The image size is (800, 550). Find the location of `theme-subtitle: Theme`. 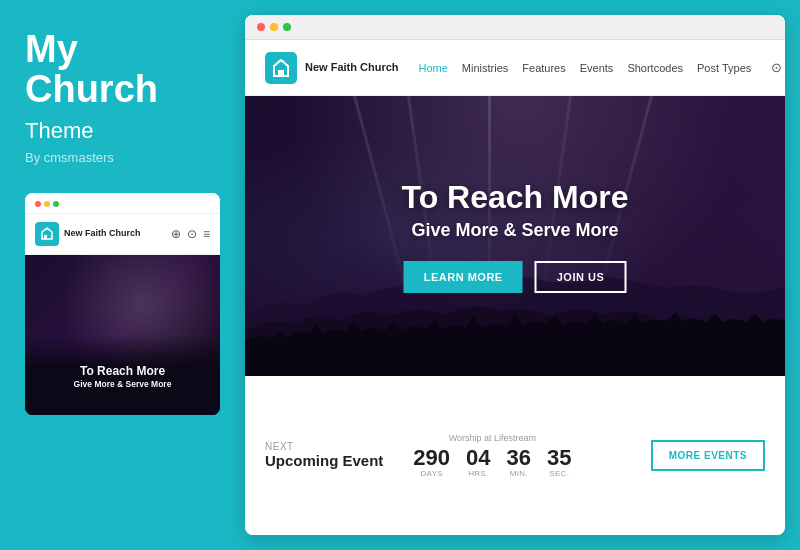

theme-subtitle: Theme is located at coordinates (118, 131).